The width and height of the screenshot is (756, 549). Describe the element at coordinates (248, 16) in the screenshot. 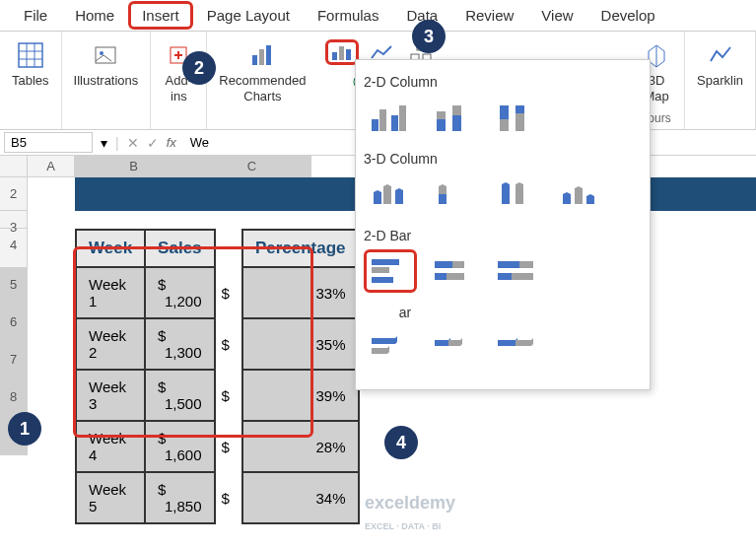

I see `tab-page-layout: Page Layout` at that location.